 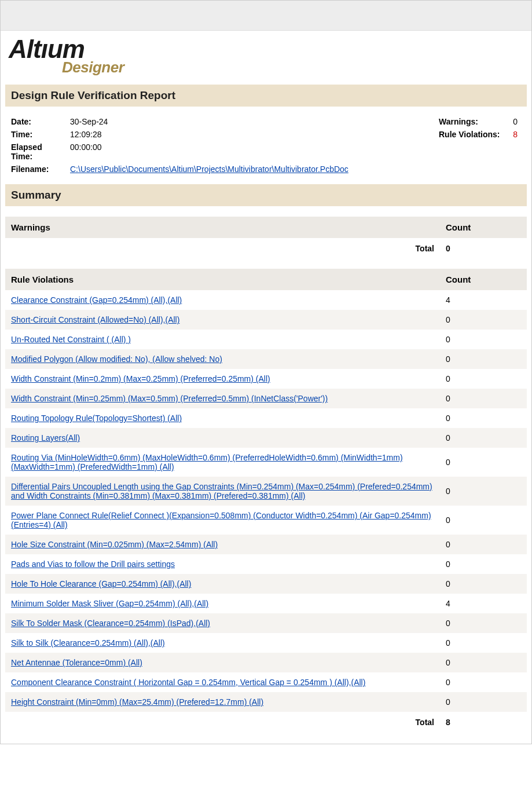 I want to click on rule-violation-link: Differential Pairs Uncoupled Length usin…, so click(x=222, y=491).